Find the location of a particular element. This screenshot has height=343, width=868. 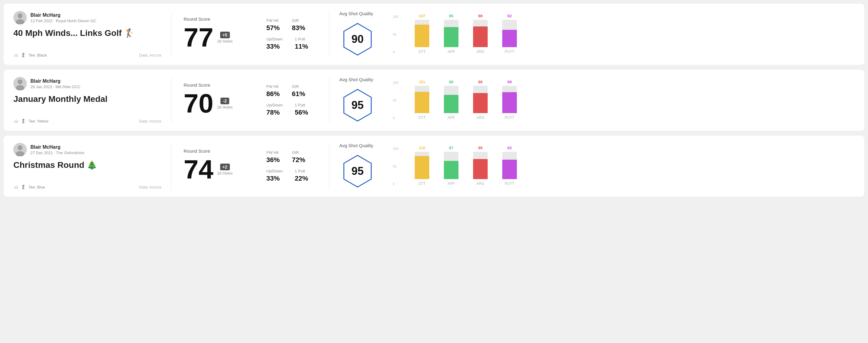

bar-value: 96 is located at coordinates (480, 82).